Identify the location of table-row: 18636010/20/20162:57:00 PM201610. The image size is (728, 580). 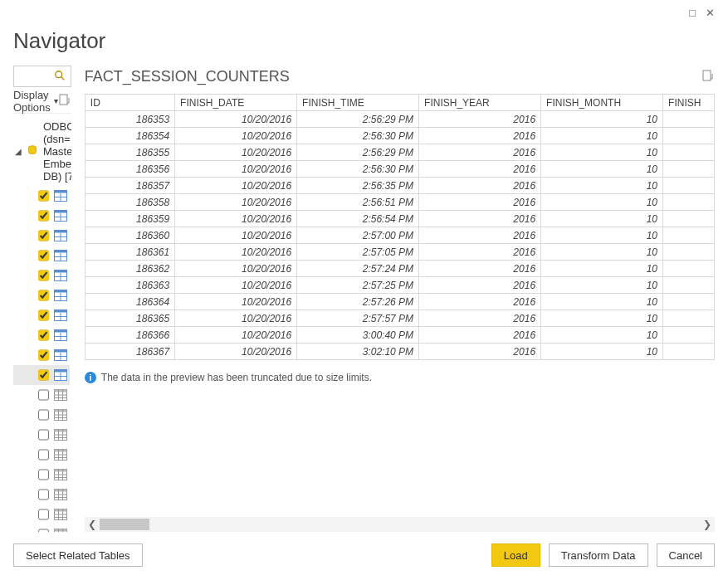
(399, 236).